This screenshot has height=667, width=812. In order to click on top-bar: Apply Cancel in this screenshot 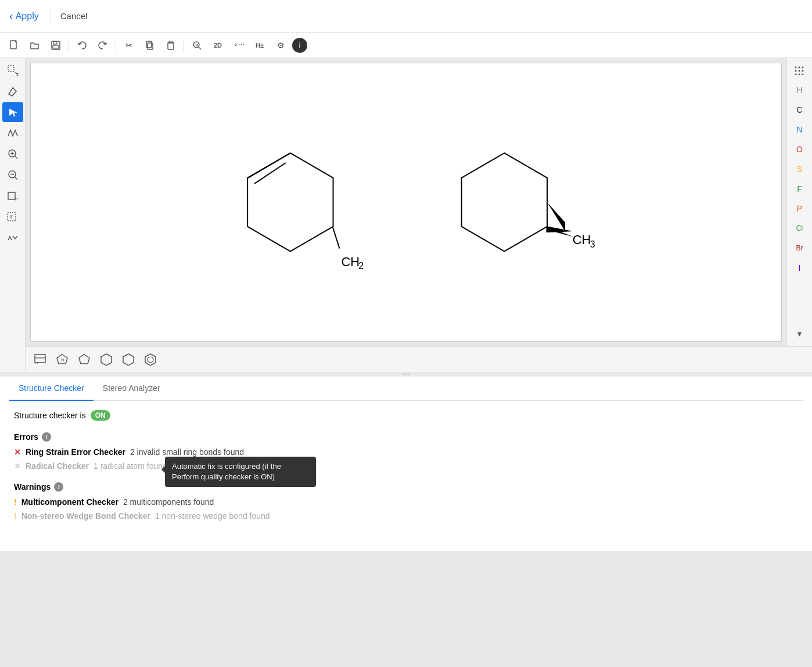, I will do `click(406, 16)`.